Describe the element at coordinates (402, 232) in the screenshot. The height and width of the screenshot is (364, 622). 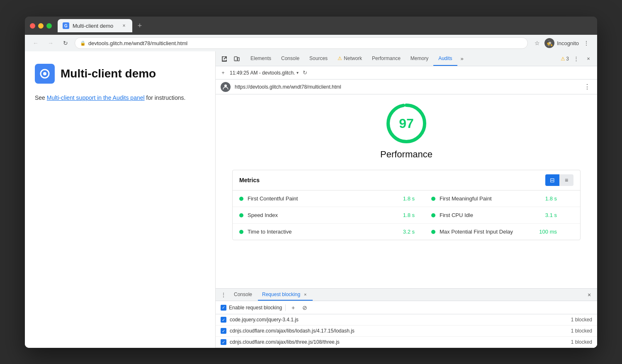
I see `metric-value-tti: 3.2 s` at that location.